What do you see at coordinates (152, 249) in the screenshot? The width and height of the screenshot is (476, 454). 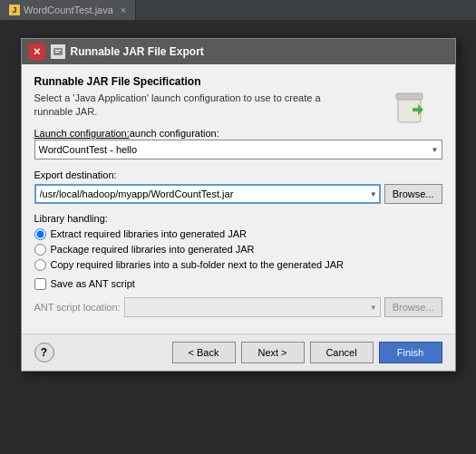 I see `radio-package-label: Package required libraries into generate…` at bounding box center [152, 249].